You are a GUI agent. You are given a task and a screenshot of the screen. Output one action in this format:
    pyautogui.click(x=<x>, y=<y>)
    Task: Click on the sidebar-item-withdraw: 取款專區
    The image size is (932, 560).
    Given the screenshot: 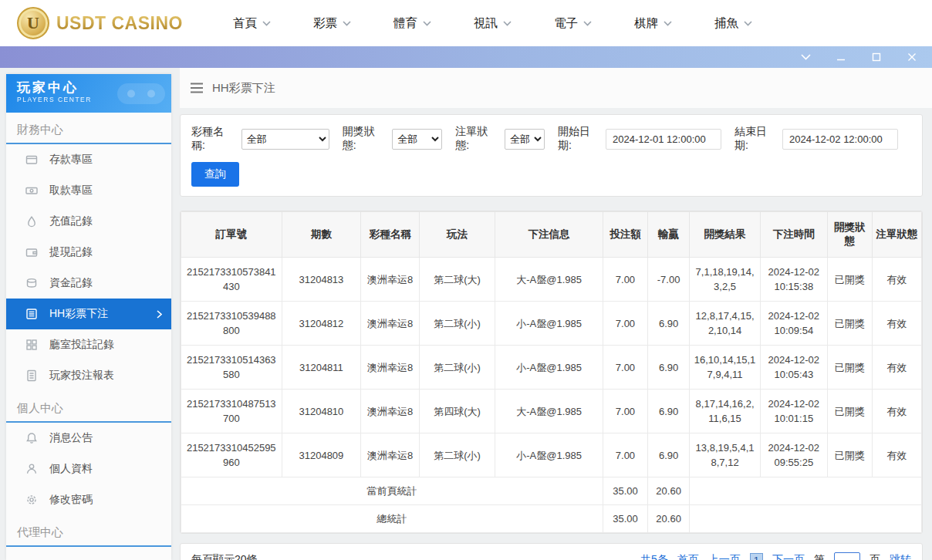 What is the action you would take?
    pyautogui.click(x=89, y=191)
    